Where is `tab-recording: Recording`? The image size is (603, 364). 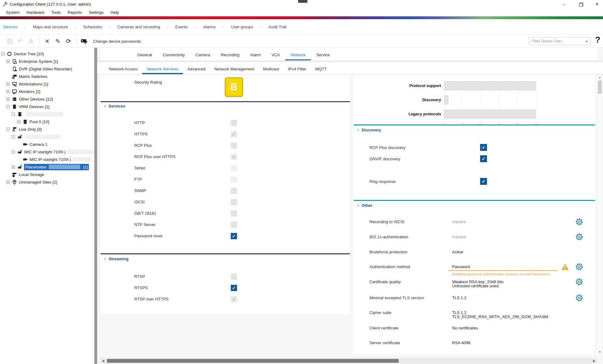 tab-recording: Recording is located at coordinates (230, 57).